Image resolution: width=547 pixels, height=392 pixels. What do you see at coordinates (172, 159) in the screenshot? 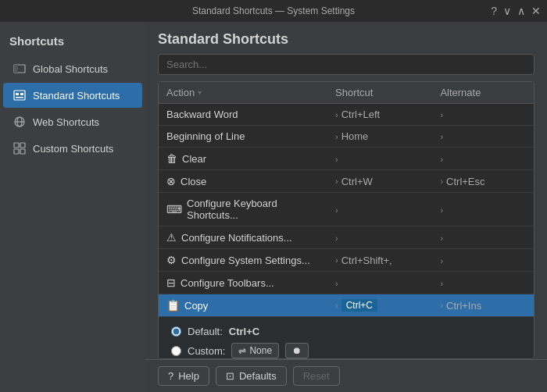
I see `action-icon: 🗑` at bounding box center [172, 159].